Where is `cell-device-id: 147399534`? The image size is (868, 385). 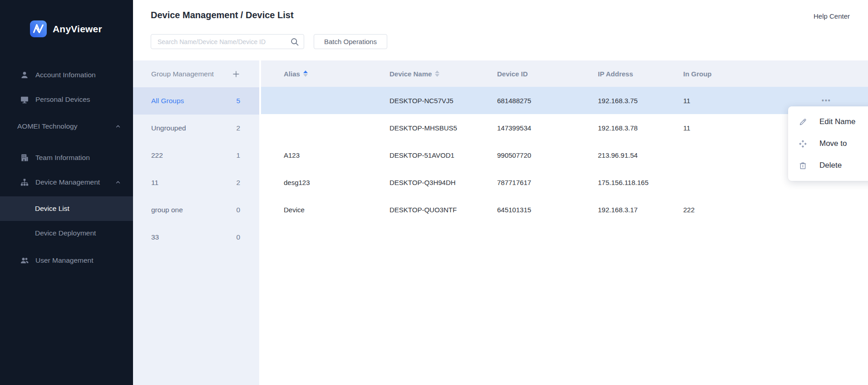 cell-device-id: 147399534 is located at coordinates (547, 128).